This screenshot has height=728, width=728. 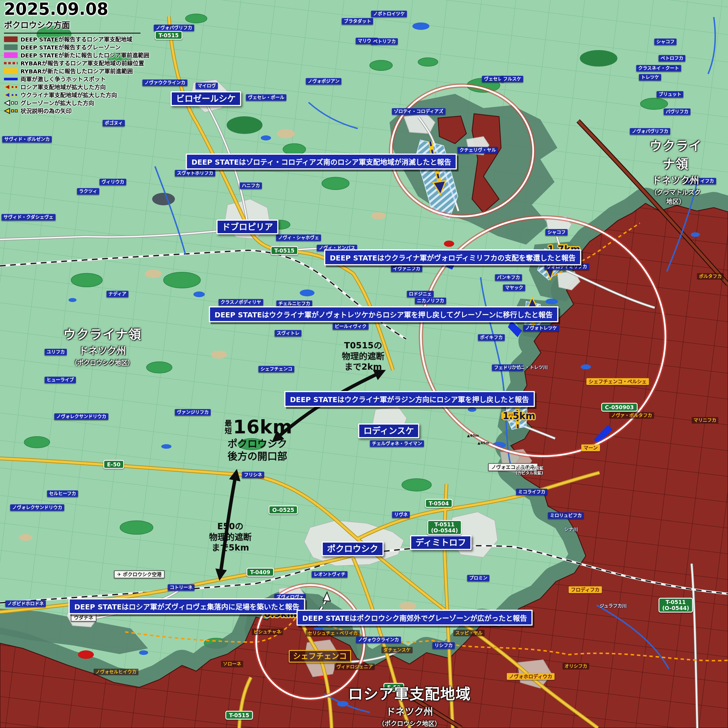 I want to click on map-label: ミコライフカ, so click(x=532, y=492).